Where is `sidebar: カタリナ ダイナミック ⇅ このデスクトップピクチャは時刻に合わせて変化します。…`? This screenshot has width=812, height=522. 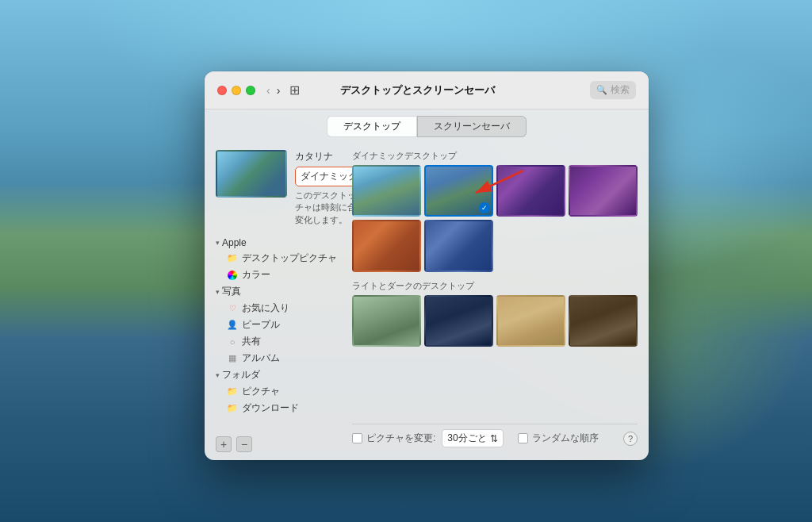
sidebar: カタリナ ダイナミック ⇅ このデスクトップピクチャは時刻に合わせて変化します。… is located at coordinates (279, 301).